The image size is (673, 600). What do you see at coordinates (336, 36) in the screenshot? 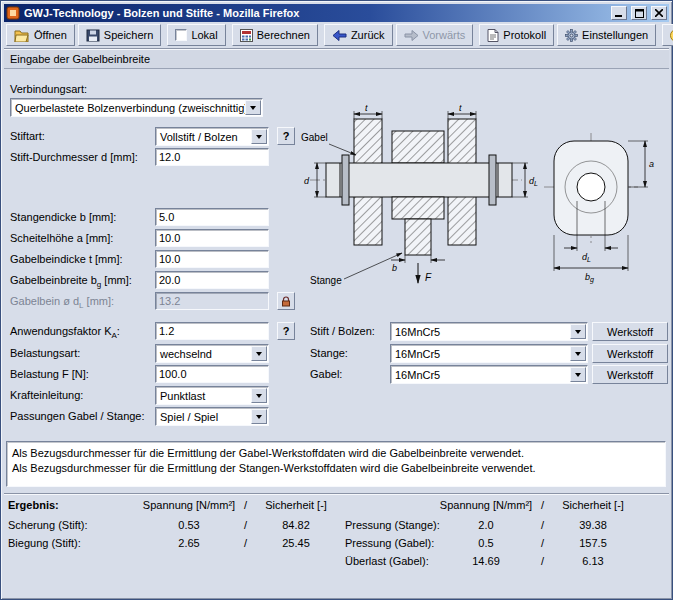
I see `toolbar: Öffnen Speichern Lokal Berechnen` at bounding box center [336, 36].